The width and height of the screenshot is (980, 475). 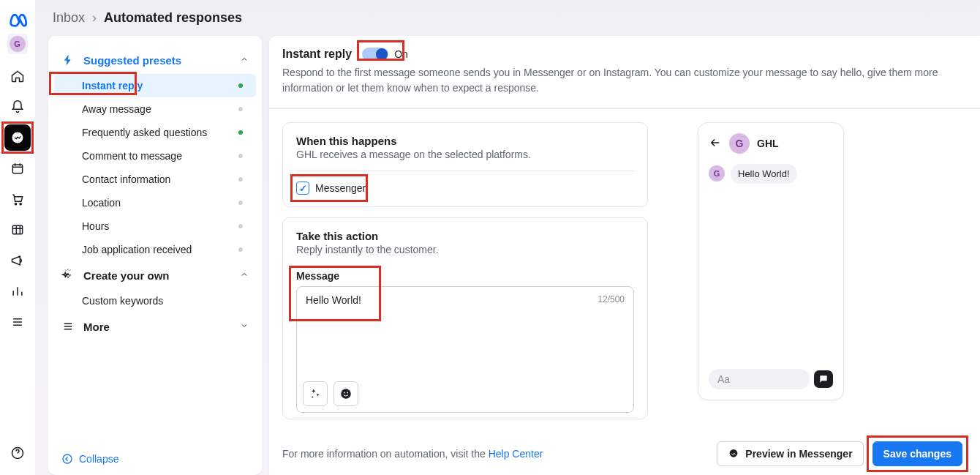 What do you see at coordinates (18, 107) in the screenshot?
I see `rail-bell-icon` at bounding box center [18, 107].